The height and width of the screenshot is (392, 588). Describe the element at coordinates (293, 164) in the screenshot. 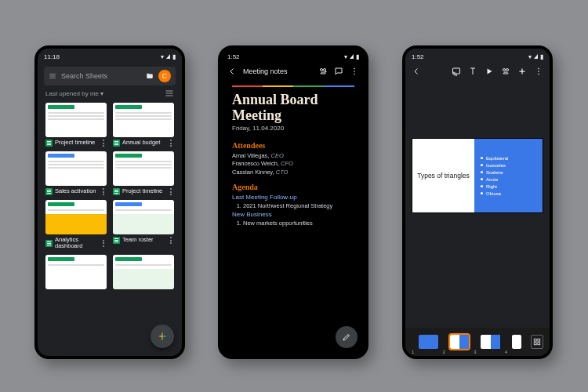

I see `attendee: Francesco Welch, CFO` at that location.